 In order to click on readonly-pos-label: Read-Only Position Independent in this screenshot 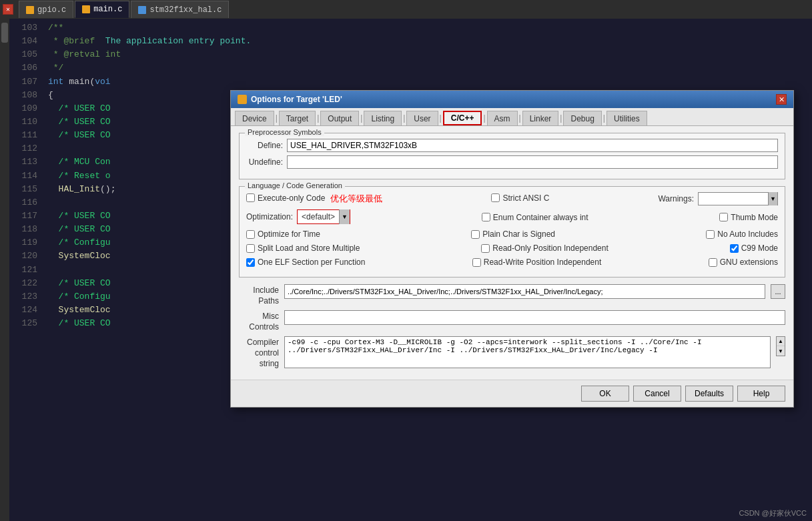, I will do `click(550, 248)`.